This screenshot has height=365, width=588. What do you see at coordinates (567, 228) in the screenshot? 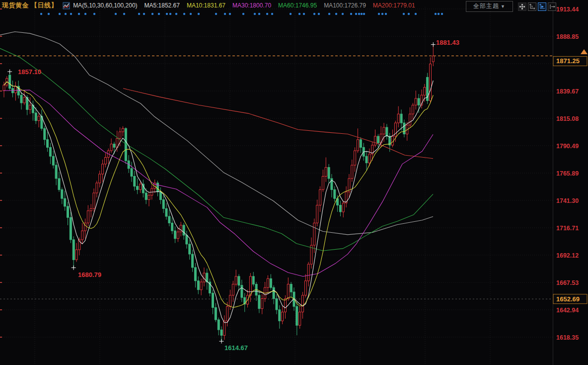
I see `axis-tick-label: 1716.71` at bounding box center [567, 228].